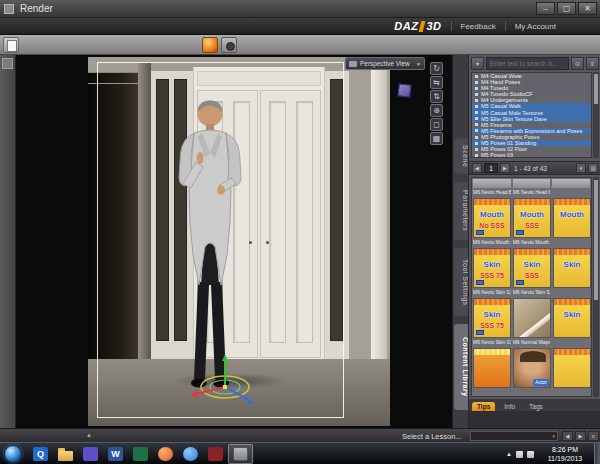 This screenshot has height=464, width=600. What do you see at coordinates (514, 436) in the screenshot?
I see `lesson-select: ▾` at bounding box center [514, 436].